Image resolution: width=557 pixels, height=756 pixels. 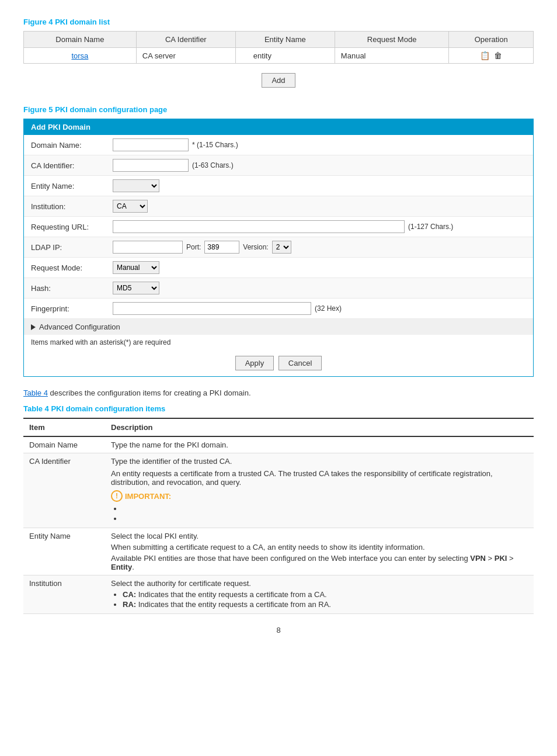 I want to click on institution-label: Institution:, so click(x=72, y=207).